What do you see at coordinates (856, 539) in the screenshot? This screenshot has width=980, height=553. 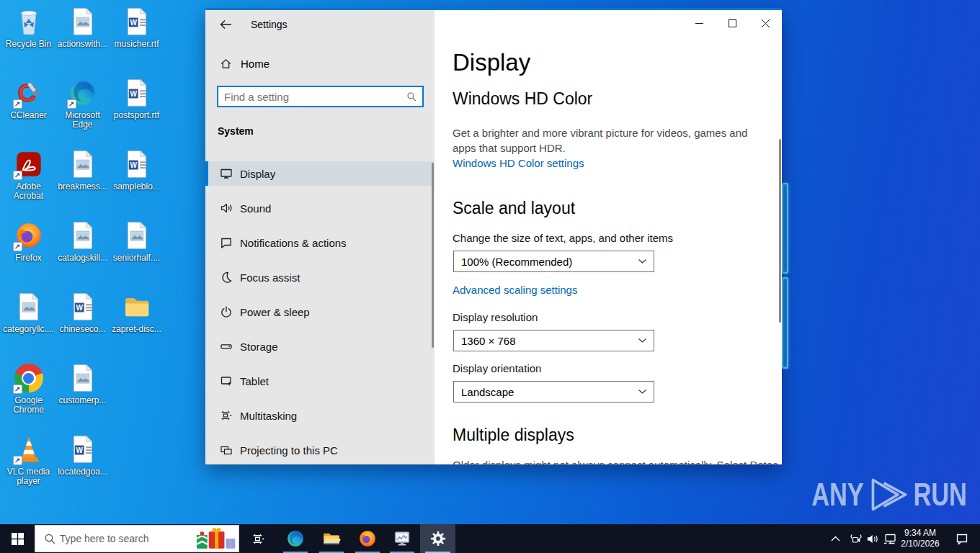 I see `meet-now-camera-icon` at bounding box center [856, 539].